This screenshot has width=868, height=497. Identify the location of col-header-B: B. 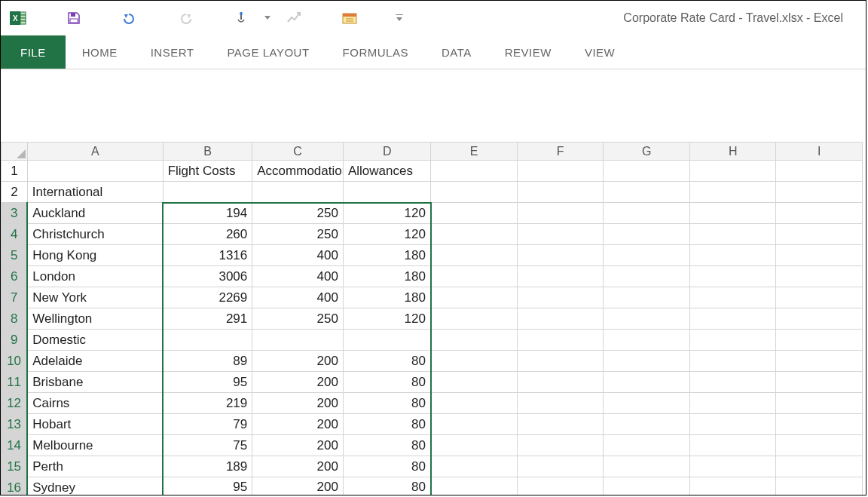
(208, 152).